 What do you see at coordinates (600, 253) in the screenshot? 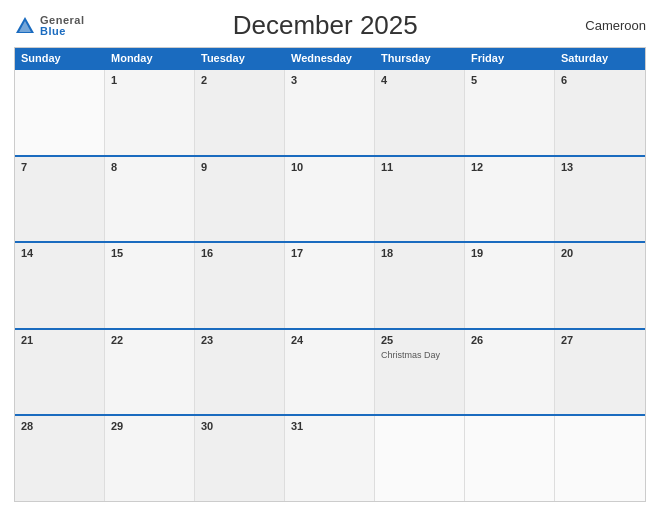
I see `day-number: 20` at bounding box center [600, 253].